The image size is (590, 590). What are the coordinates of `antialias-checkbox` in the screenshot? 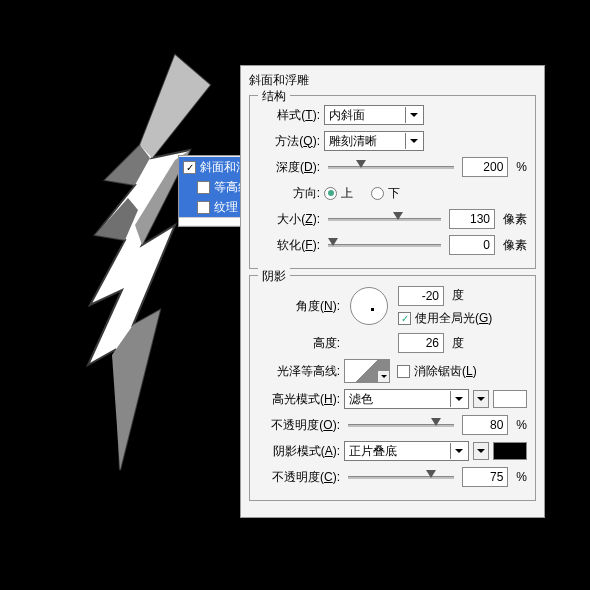 It's located at (404, 372).